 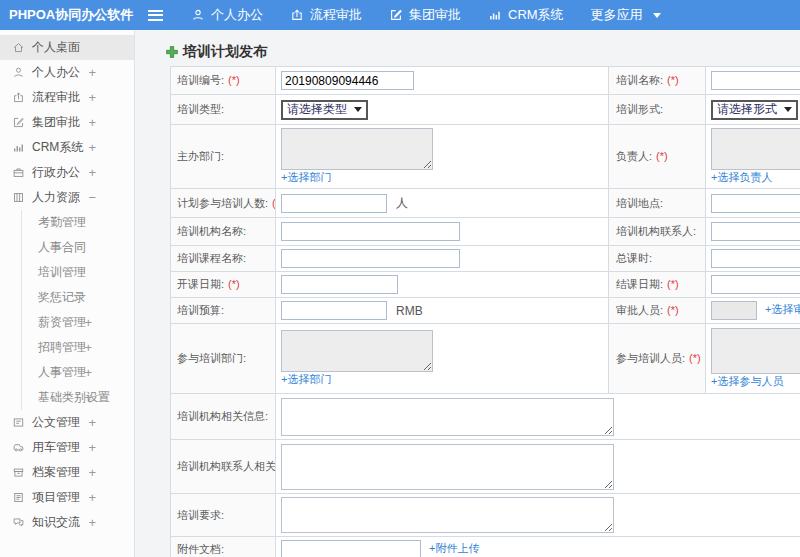 What do you see at coordinates (425, 15) in the screenshot?
I see `nav-group-approval: 集团审批` at bounding box center [425, 15].